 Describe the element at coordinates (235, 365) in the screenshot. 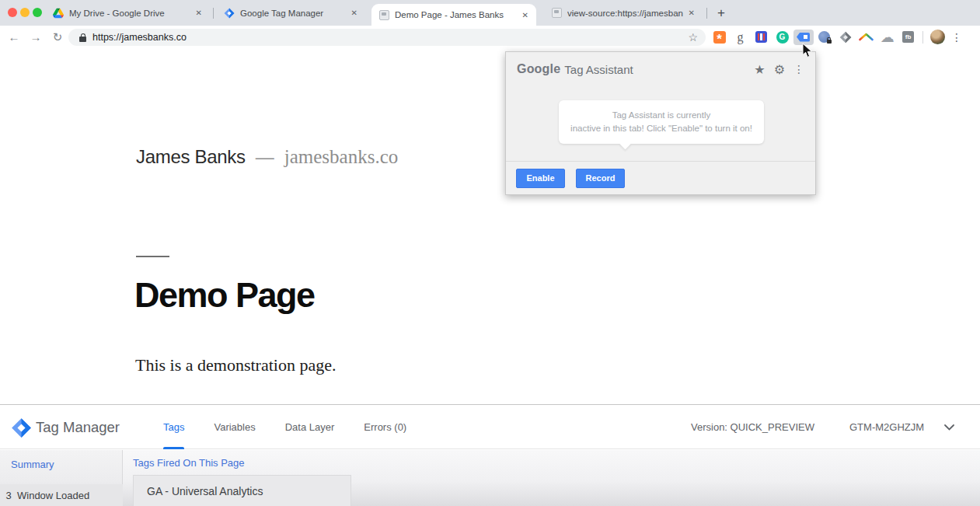

I see `page-paragraph: This is a demonstration page.` at that location.